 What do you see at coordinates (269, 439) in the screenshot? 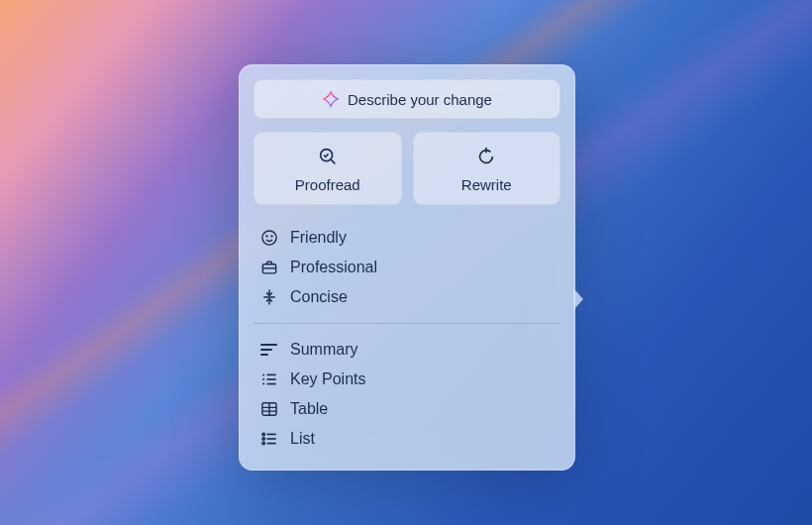
I see `list-icon` at bounding box center [269, 439].